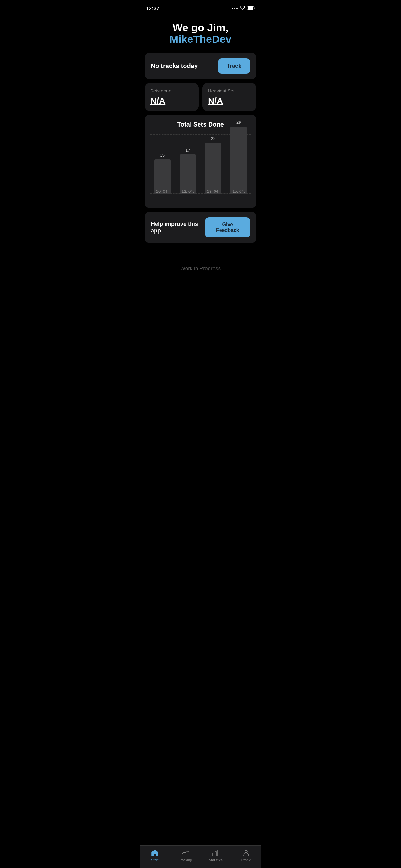 This screenshot has width=401, height=868. Describe the element at coordinates (188, 171) in the screenshot. I see `bar-group: 1712. 04.` at that location.